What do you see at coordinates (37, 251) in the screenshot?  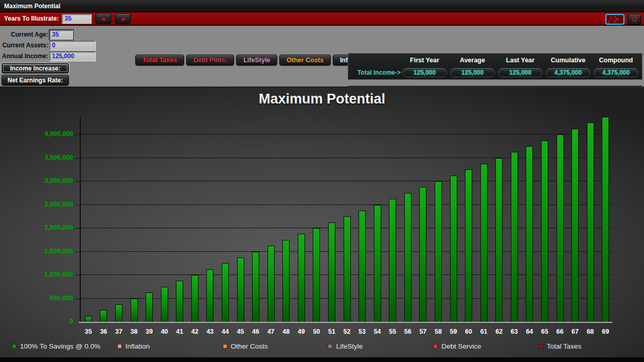 I see `y-axis-label: 1,500,000` at bounding box center [37, 251].